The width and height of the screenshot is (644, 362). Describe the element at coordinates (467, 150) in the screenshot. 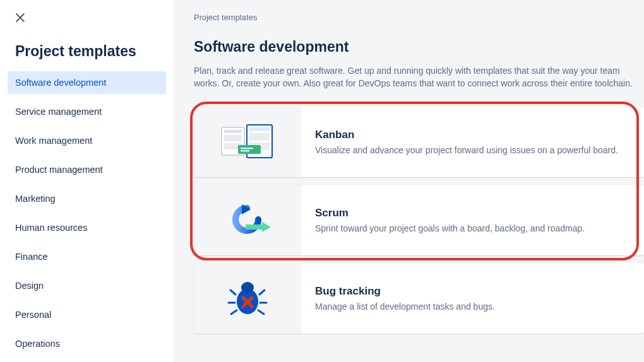

I see `template-description: Visualize and advance your project forwa…` at that location.